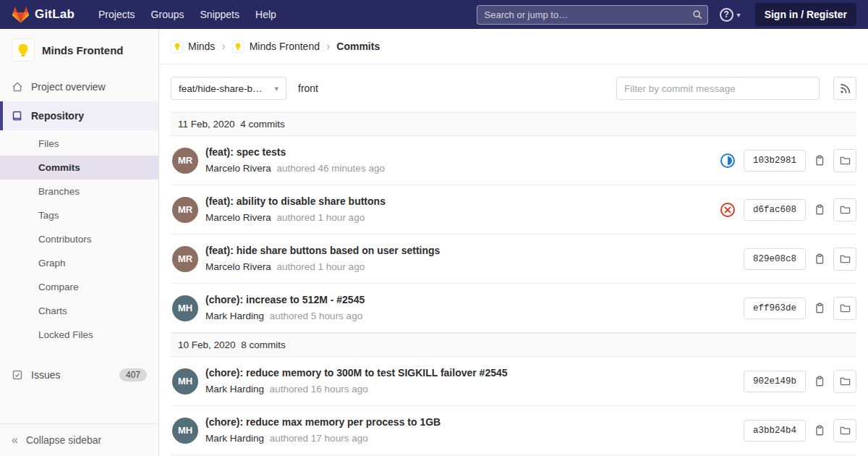 Image resolution: width=868 pixels, height=456 pixels. I want to click on commit-row: MR (feat): hide share buttons based on u…, so click(514, 259).